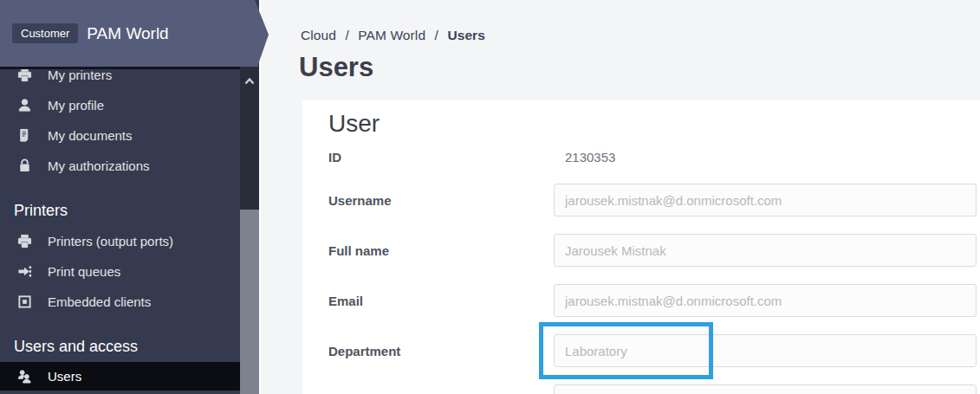  I want to click on sidebar-item-label: My profile, so click(76, 106).